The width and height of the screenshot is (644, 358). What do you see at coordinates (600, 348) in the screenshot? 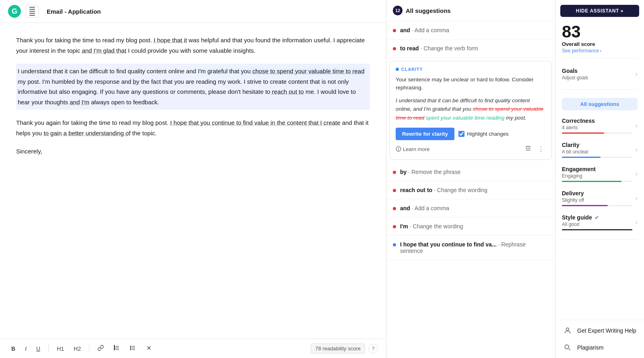
I see `plagiarism-link: Plagiarism` at bounding box center [600, 348].